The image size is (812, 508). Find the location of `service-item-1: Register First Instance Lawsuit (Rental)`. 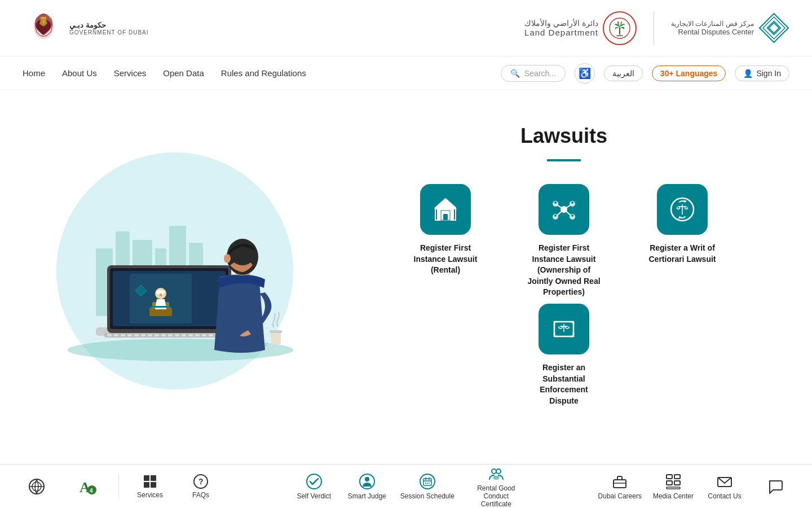

service-item-1: Register First Instance Lawsuit (Rental) is located at coordinates (445, 241).